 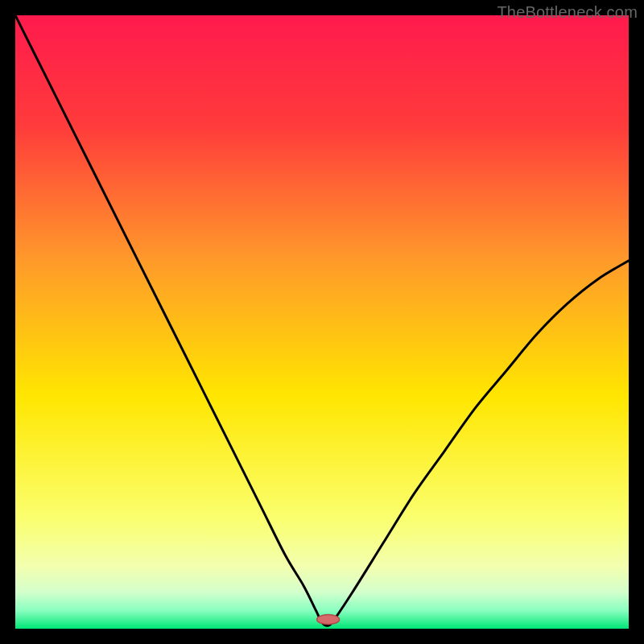 What do you see at coordinates (328, 620) in the screenshot?
I see `optimum-marker` at bounding box center [328, 620].